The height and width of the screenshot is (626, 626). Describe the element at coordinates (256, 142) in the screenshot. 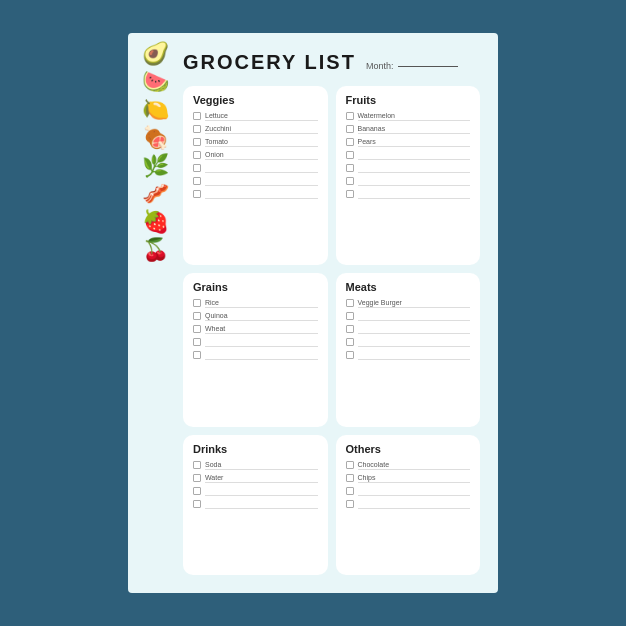

I see `list-item: Tomato` at that location.